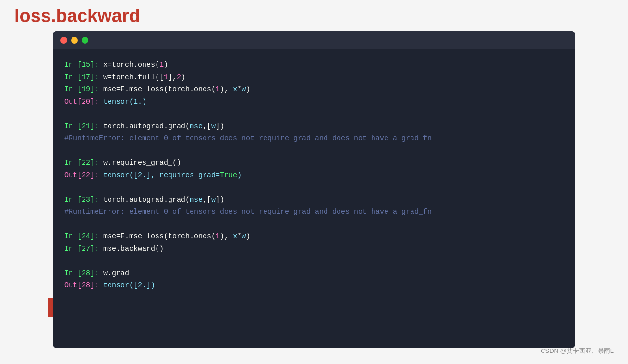 This screenshot has height=364, width=628. Describe the element at coordinates (314, 163) in the screenshot. I see `code-line: In [22]: w.requires_grad_()` at that location.